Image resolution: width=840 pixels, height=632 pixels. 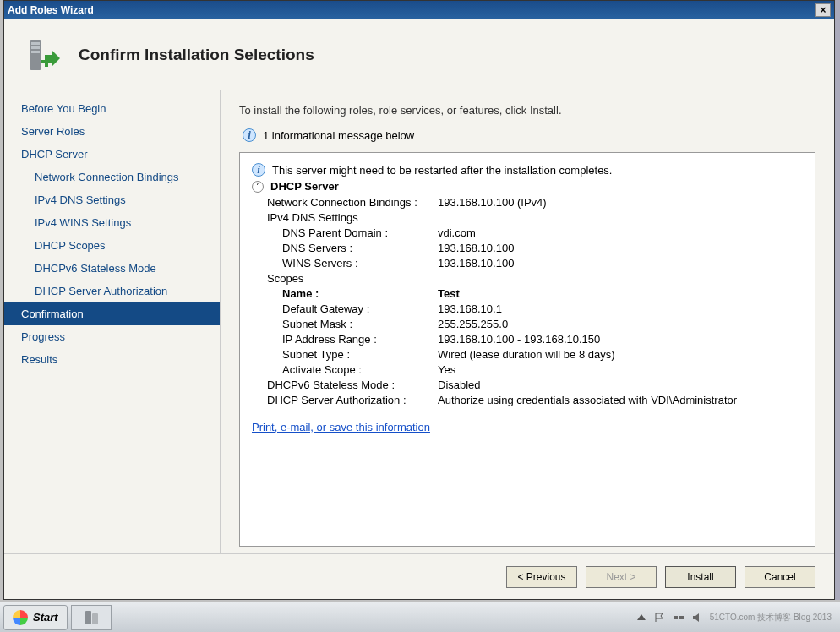 I want to click on windows-logo-icon, so click(x=20, y=618).